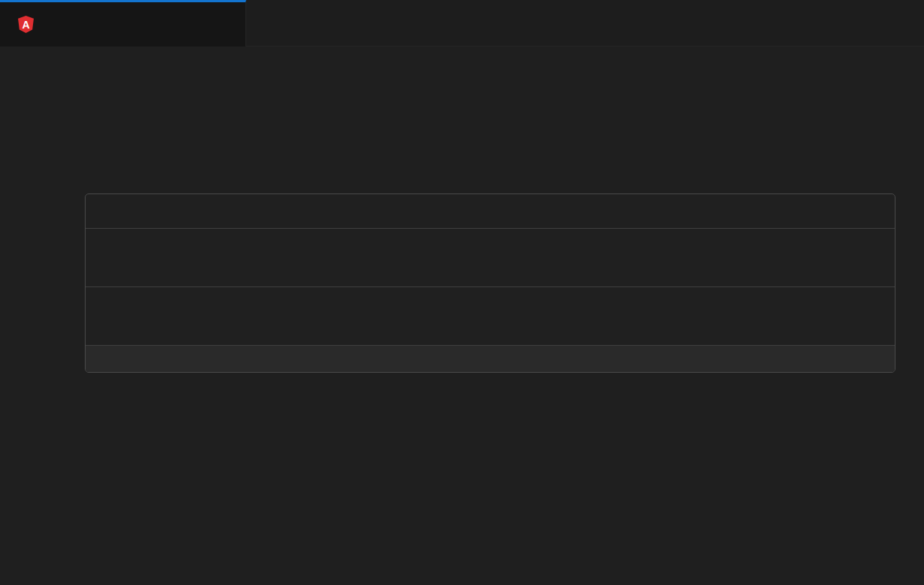 The image size is (924, 585). What do you see at coordinates (123, 23) in the screenshot?
I see `tab-products-module: A` at bounding box center [123, 23].